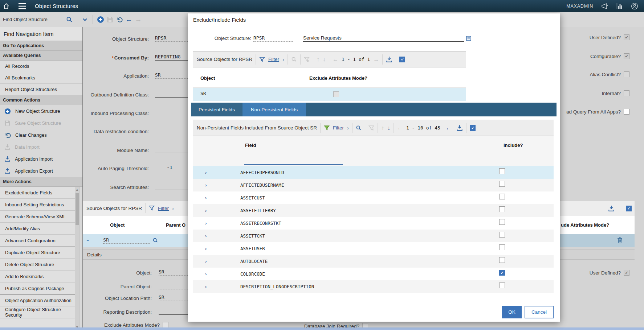 The width and height of the screenshot is (644, 330). What do you see at coordinates (373, 286) in the screenshot?
I see `field-row: ›DESCRIPTION_LONGDESCRIPTION` at bounding box center [373, 286].